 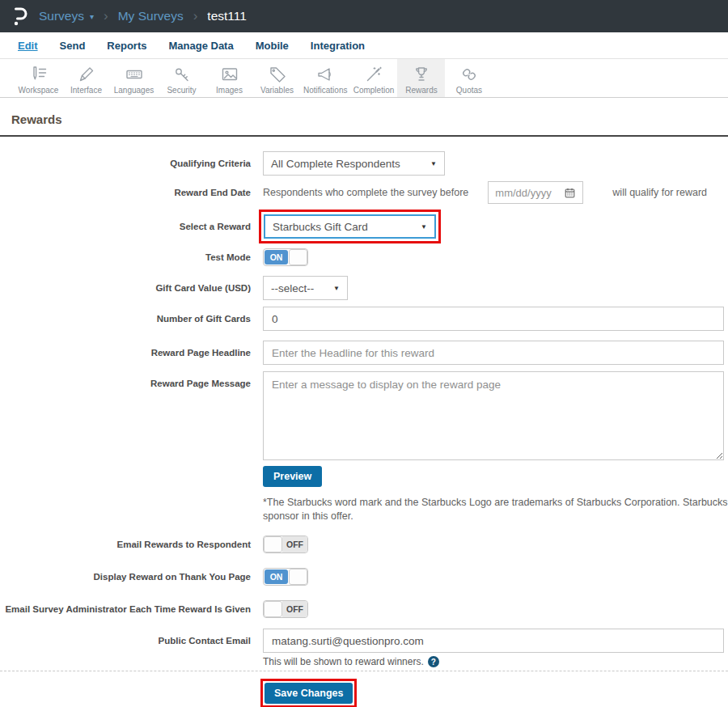 What do you see at coordinates (374, 91) in the screenshot?
I see `toolbar-item-label: Completion` at bounding box center [374, 91].